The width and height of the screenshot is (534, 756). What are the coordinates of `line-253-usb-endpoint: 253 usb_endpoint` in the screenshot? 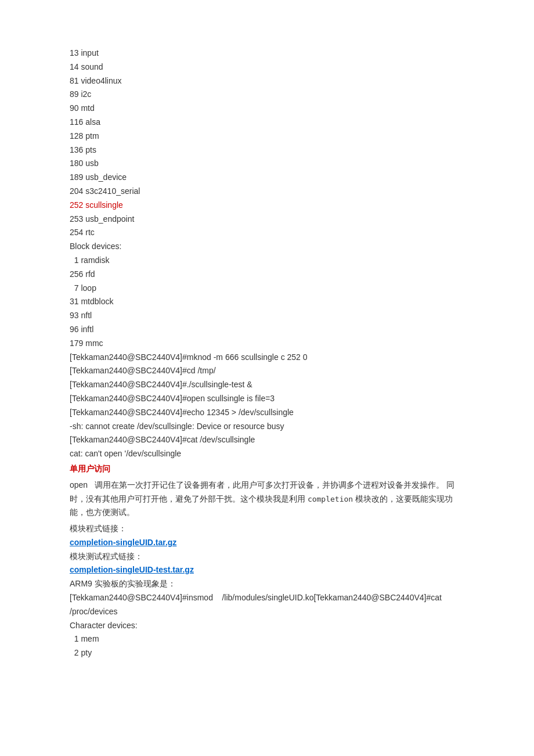 It's located at (267, 219).